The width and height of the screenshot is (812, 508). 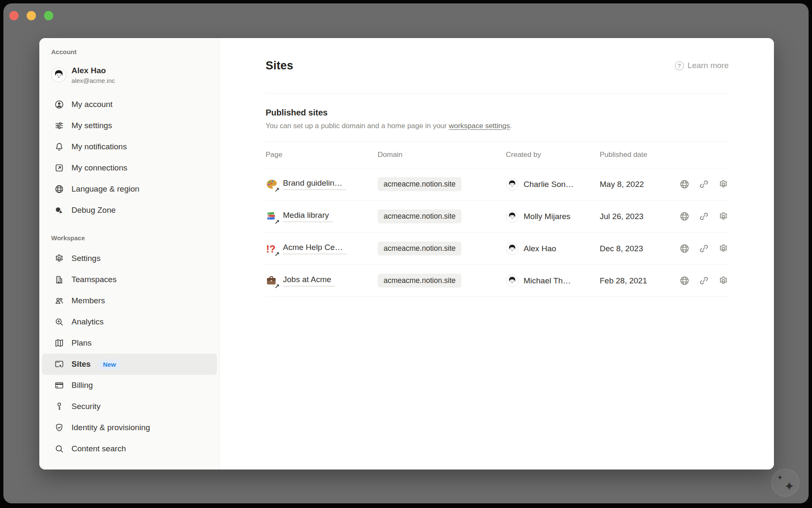 I want to click on page-link: Jobs at Acme, so click(x=309, y=281).